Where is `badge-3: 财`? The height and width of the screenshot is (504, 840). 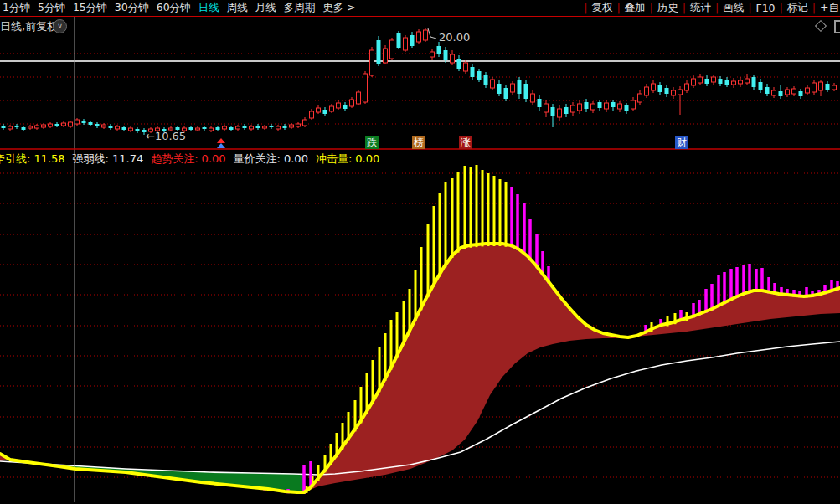
badge-3: 财 is located at coordinates (682, 142).